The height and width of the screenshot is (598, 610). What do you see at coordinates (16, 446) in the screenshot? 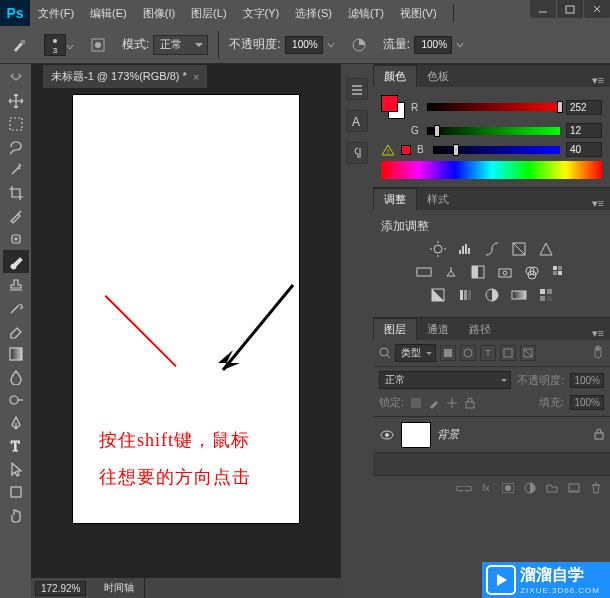
I see `type-tool: T` at bounding box center [16, 446].